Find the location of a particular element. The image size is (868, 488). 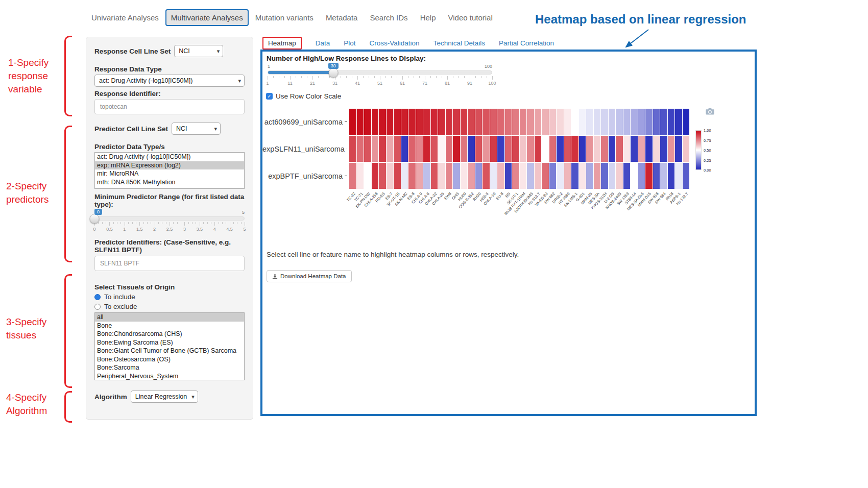

predictor-data-type-option-mth-dna-850k-methylation: mth: DNA 850K Methylation is located at coordinates (170, 183).